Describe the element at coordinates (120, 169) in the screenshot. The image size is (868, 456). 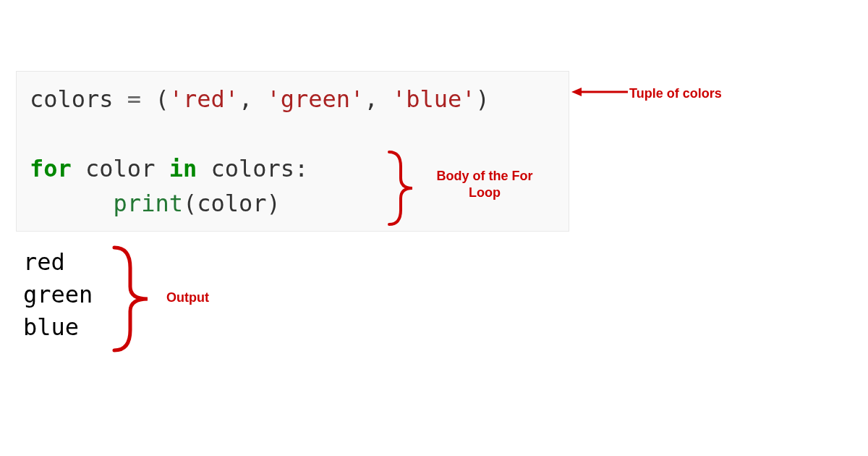
I see `token-var: color` at that location.